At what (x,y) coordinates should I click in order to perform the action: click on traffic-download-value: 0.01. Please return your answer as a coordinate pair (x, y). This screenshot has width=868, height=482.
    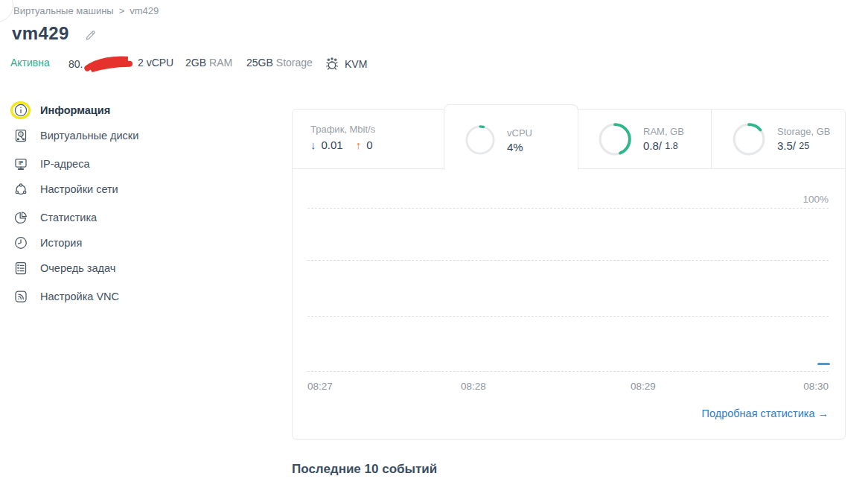
    Looking at the image, I should click on (332, 145).